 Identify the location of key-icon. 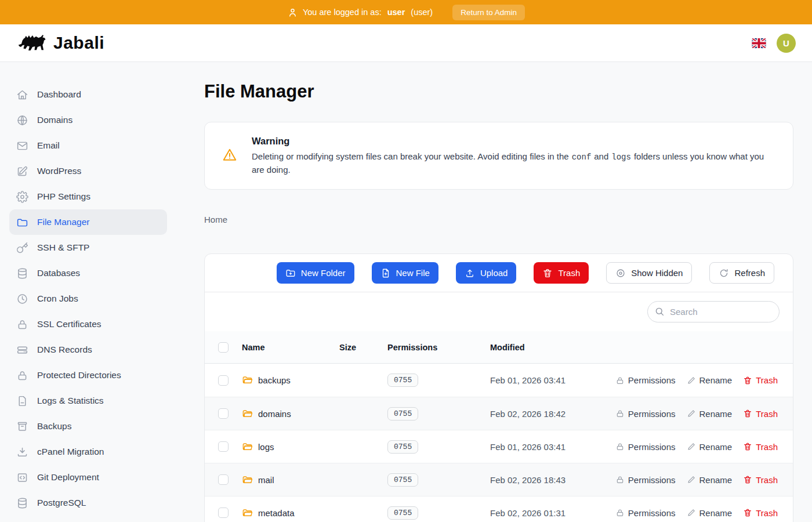
(23, 248).